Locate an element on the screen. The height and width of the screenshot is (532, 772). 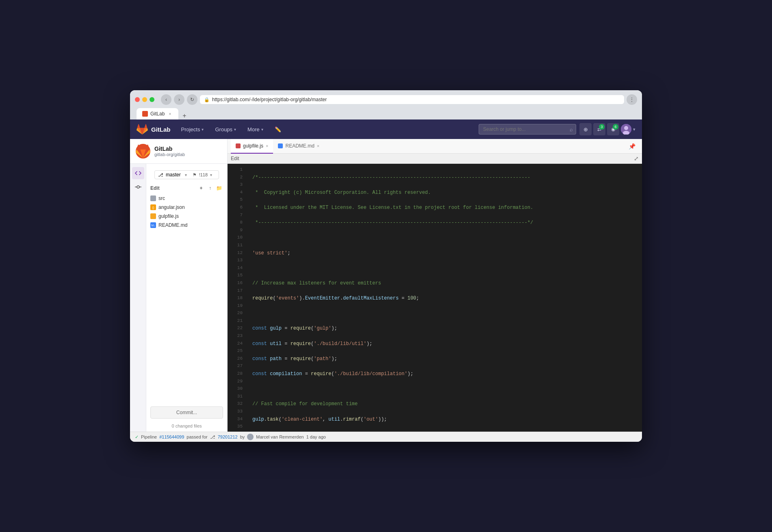
tree-item-src: src is located at coordinates (187, 198).